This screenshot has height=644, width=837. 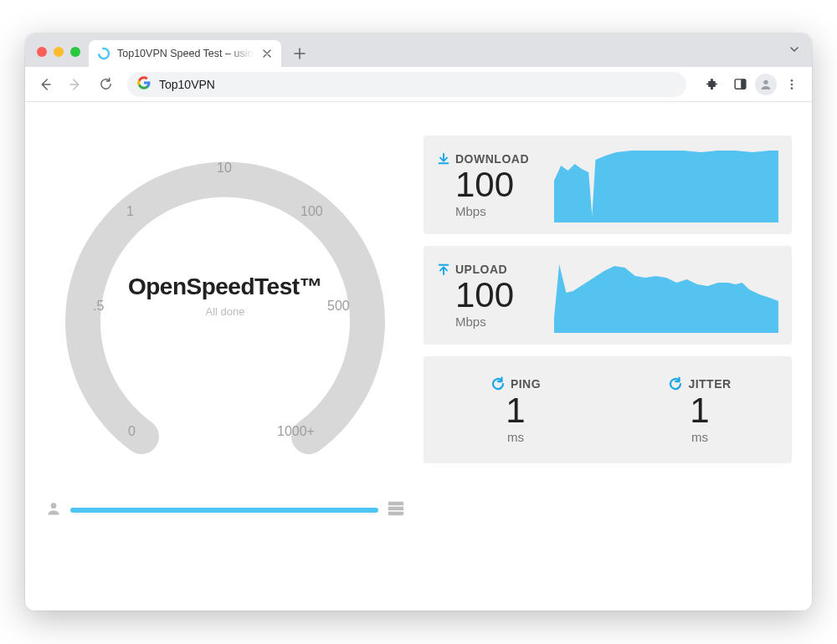 What do you see at coordinates (752, 84) in the screenshot?
I see `toolbar-right` at bounding box center [752, 84].